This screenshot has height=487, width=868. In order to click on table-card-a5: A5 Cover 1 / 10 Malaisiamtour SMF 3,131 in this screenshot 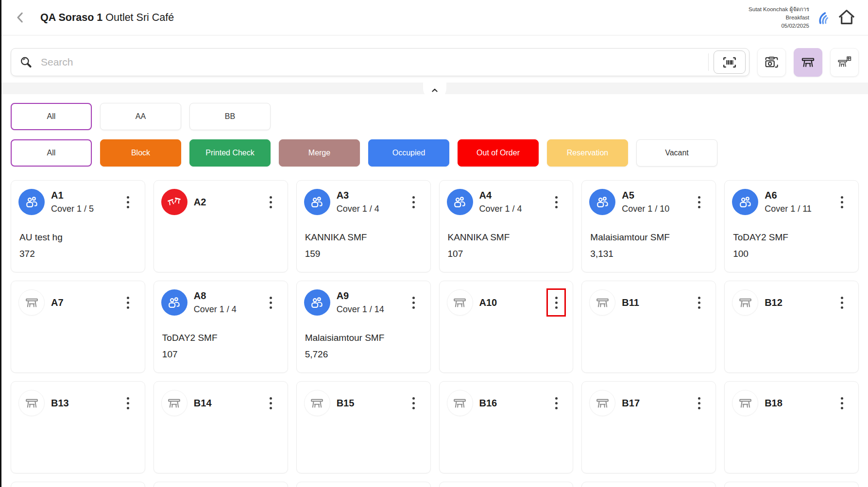, I will do `click(649, 226)`.